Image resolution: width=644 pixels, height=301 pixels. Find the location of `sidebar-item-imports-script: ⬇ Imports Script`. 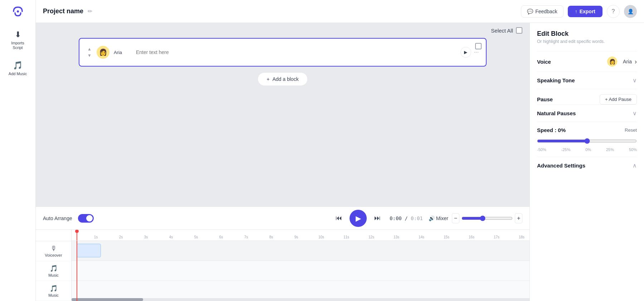

sidebar-item-imports-script: ⬇ Imports Script is located at coordinates (18, 40).